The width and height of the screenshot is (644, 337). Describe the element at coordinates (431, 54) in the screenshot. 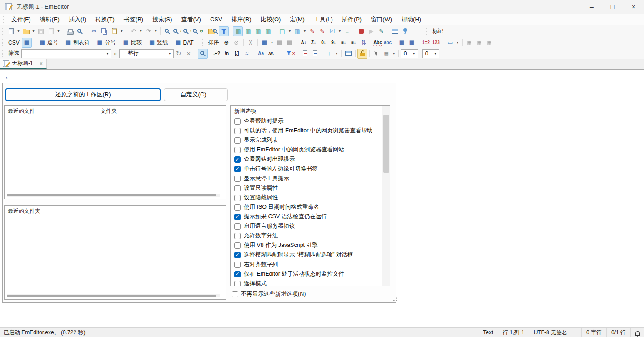

I see `levels-below-combobox: 0▾` at that location.